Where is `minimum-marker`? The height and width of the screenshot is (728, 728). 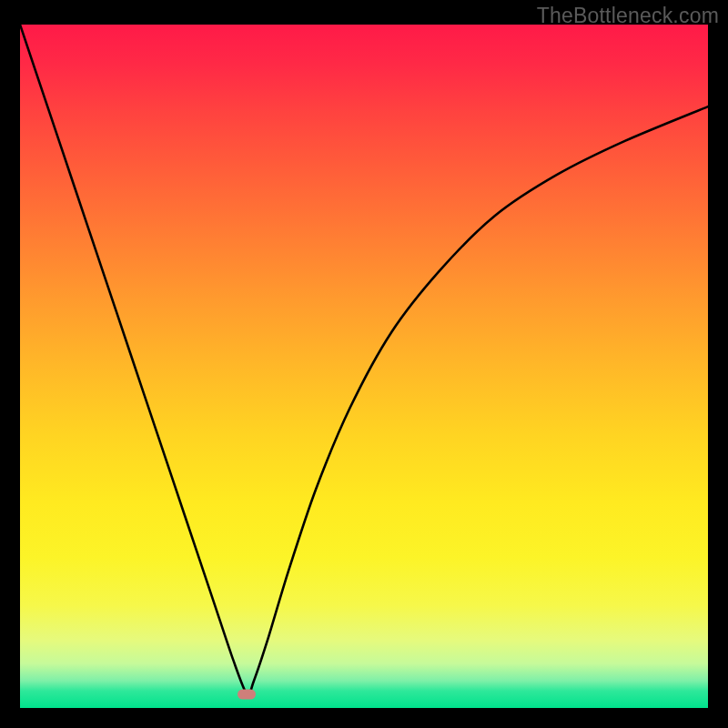 minimum-marker is located at coordinates (247, 693).